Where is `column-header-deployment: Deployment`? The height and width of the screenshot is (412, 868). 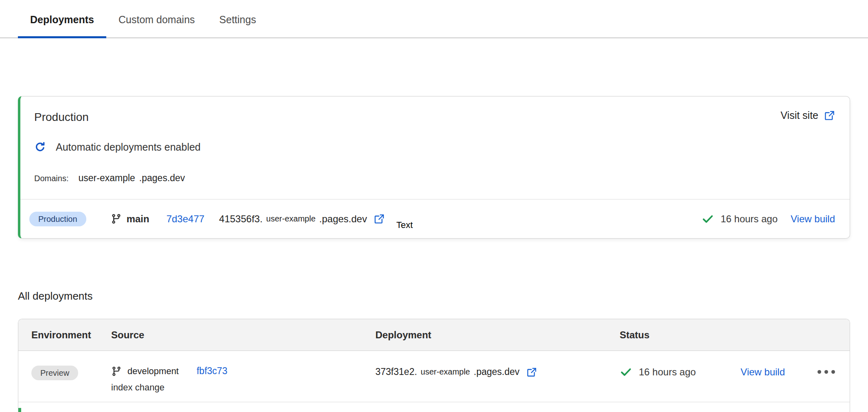 column-header-deployment: Deployment is located at coordinates (498, 335).